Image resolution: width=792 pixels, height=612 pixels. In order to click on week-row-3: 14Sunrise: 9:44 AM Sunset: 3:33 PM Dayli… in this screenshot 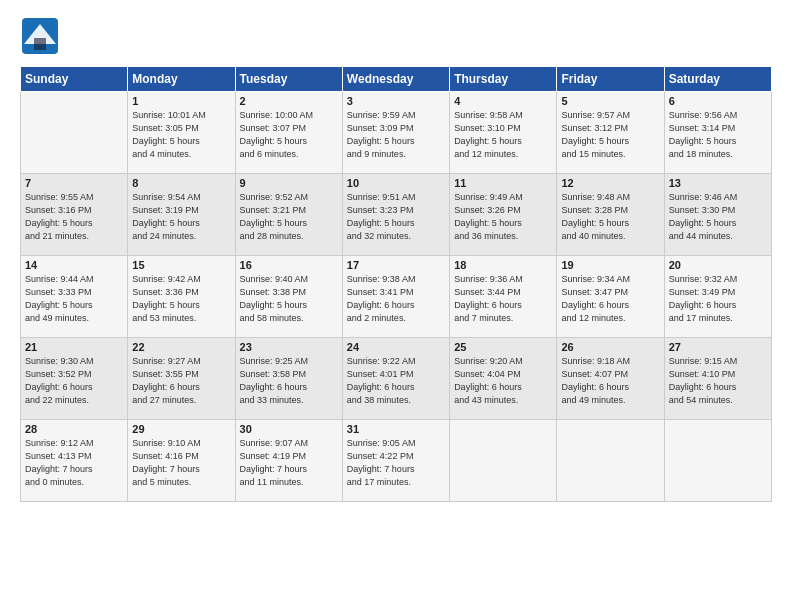, I will do `click(396, 297)`.